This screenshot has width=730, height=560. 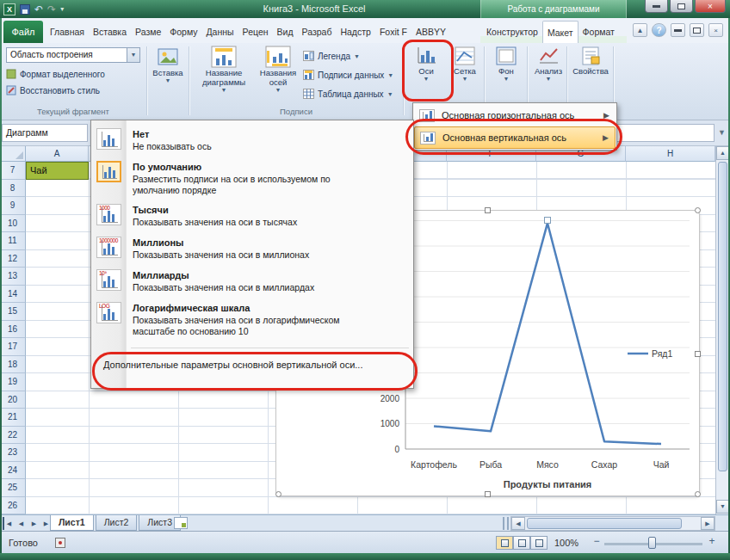 I want to click on ribbon-tab-0: Главная, so click(x=67, y=32).